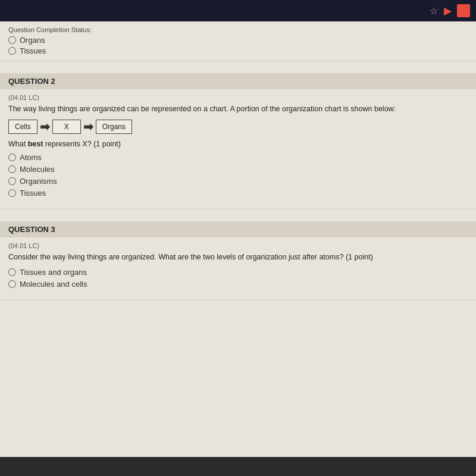 This screenshot has width=476, height=476. Describe the element at coordinates (238, 11) in the screenshot. I see `top-bar: ☆ ▶` at that location.